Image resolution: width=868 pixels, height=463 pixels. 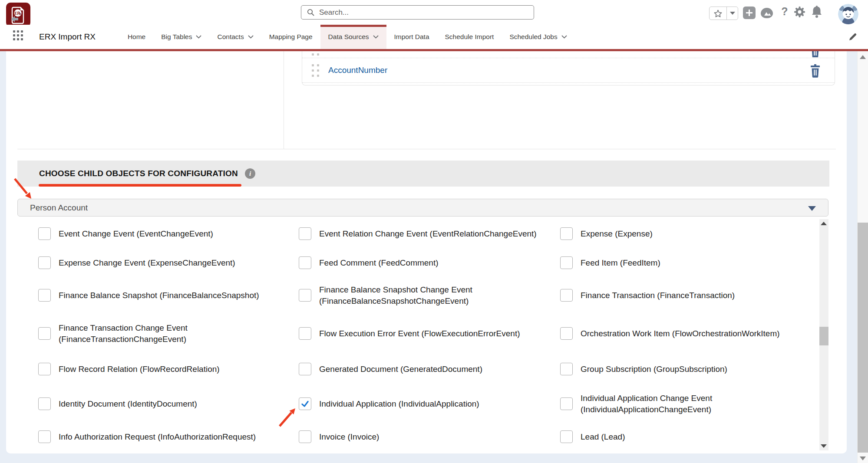 I want to click on section-divider, so click(x=426, y=149).